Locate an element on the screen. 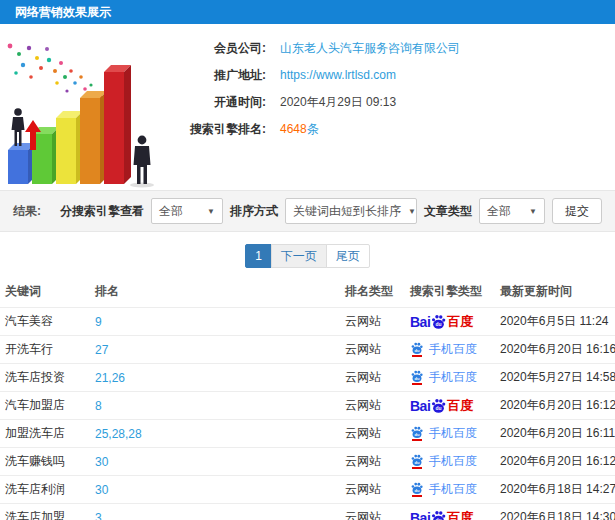 The height and width of the screenshot is (520, 615). article-type-label: 文章类型 is located at coordinates (448, 212).